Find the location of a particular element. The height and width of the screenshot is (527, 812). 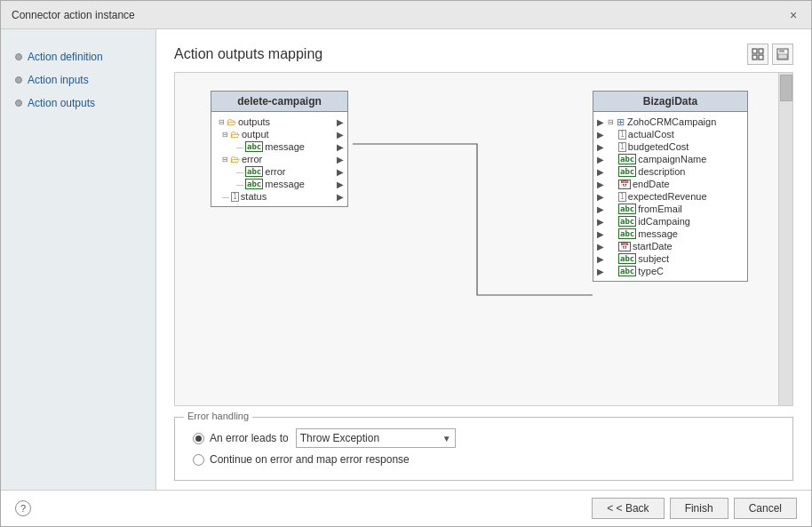

tree-item: ▶ abc message is located at coordinates (670, 234).